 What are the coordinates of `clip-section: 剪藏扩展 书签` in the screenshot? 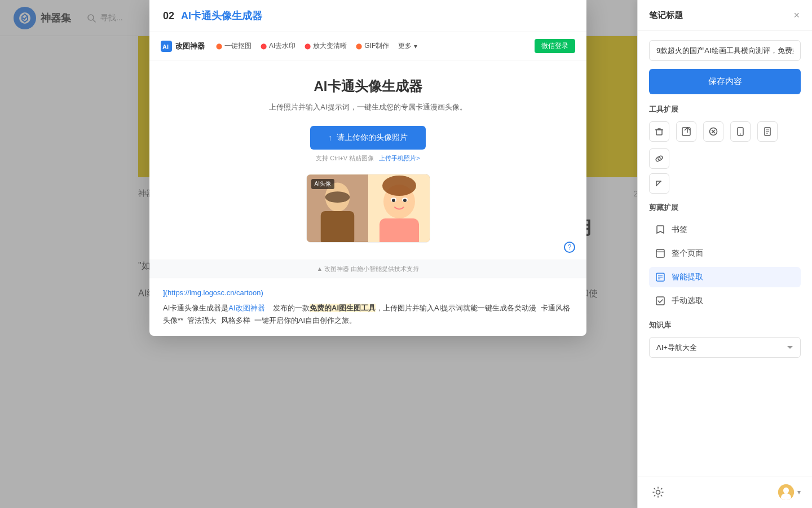 It's located at (725, 257).